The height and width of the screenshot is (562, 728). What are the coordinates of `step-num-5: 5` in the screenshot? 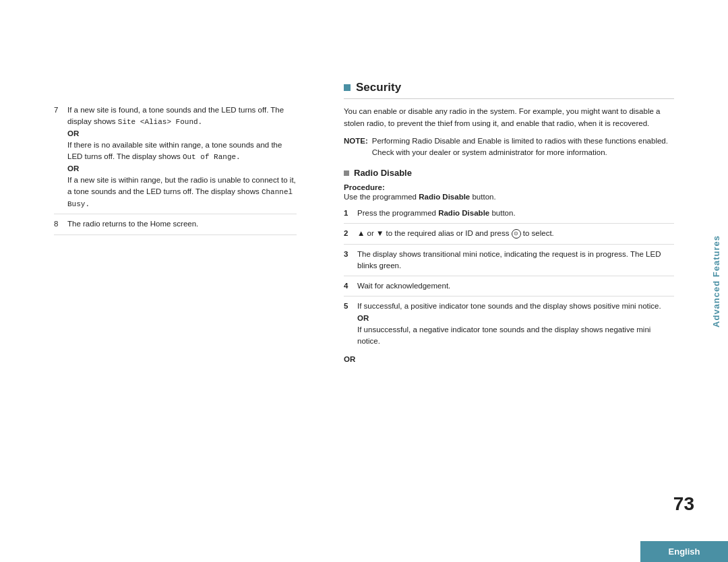 It's located at (348, 306).